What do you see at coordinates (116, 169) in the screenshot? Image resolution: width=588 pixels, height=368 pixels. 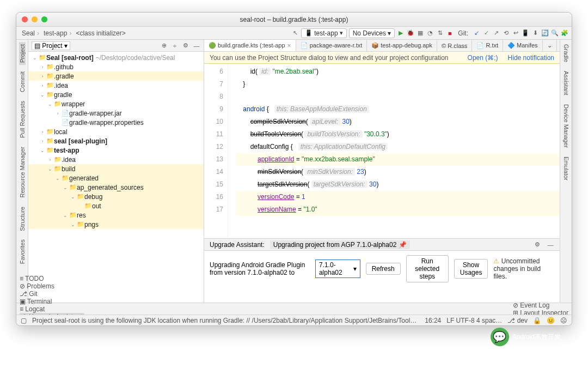 I see `tree-node: ⌄ 📁 build` at bounding box center [116, 169].